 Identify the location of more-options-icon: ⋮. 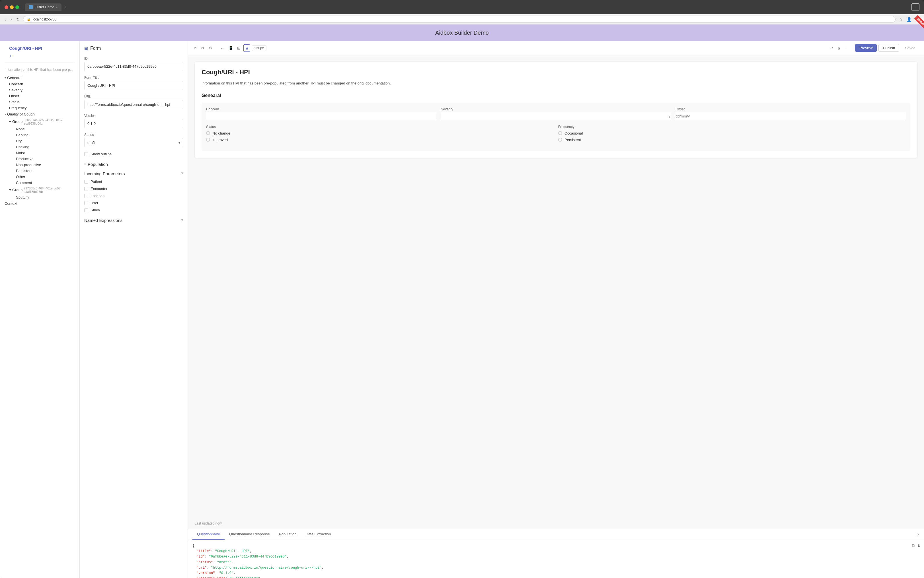
(846, 48).